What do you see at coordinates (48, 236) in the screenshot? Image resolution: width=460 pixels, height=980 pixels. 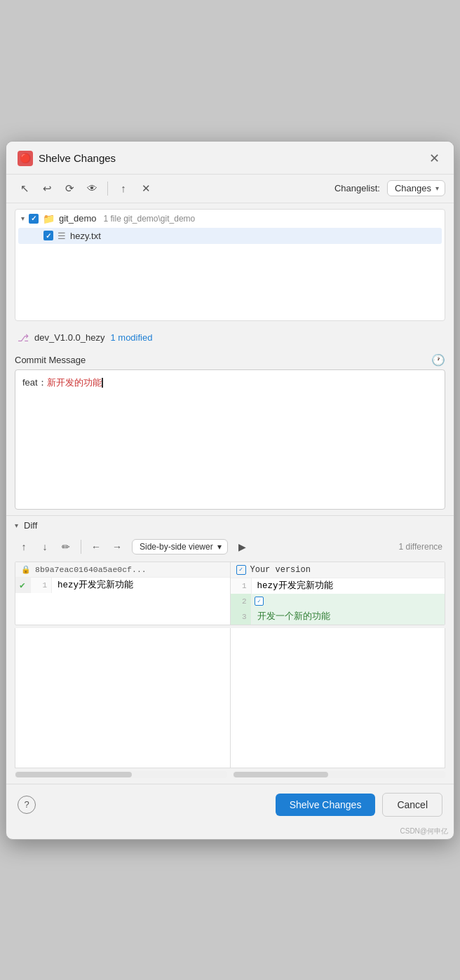 I see `file-checkbox` at bounding box center [48, 236].